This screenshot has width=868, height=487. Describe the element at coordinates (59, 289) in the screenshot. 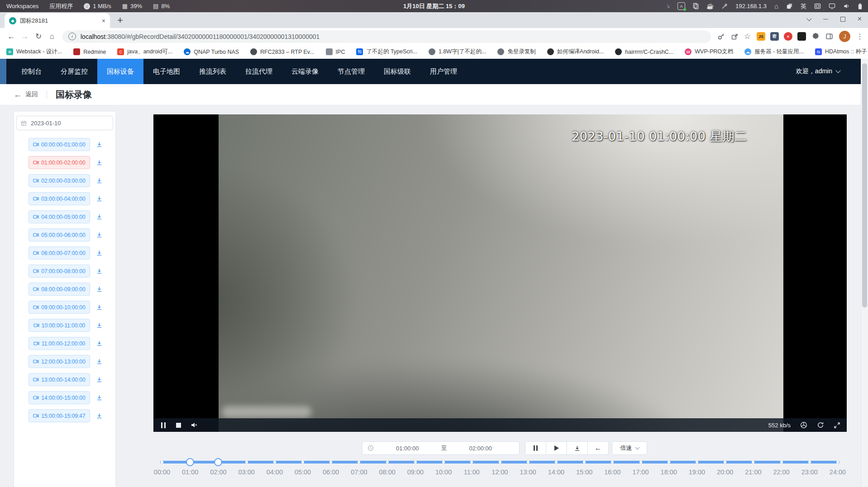

I see `segment-button: 08:00:00-09:00:00` at that location.